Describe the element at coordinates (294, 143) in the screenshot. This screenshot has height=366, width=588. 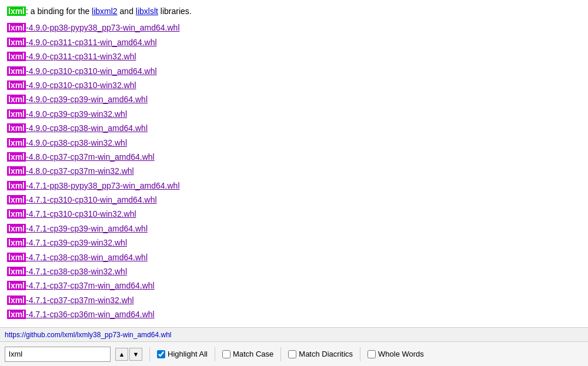
I see `list-item: lxml-4.9.0-cp38-cp38-win32.whl` at that location.